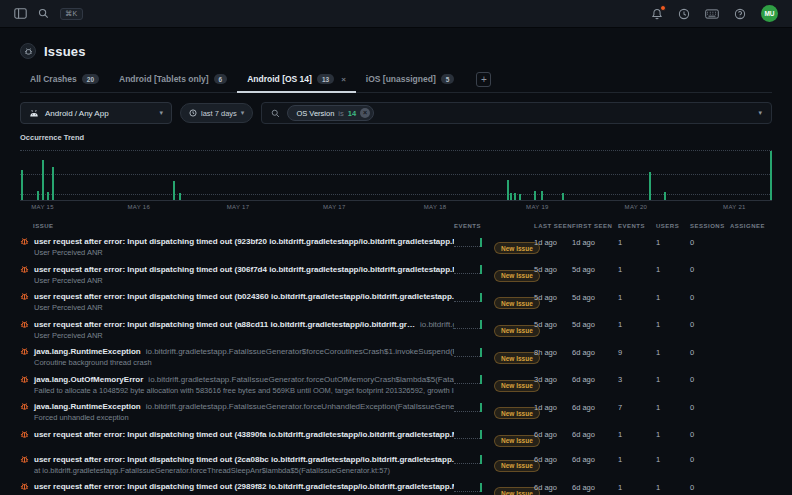 The image size is (792, 495). What do you see at coordinates (710, 226) in the screenshot?
I see `column-header: SESSIONS` at bounding box center [710, 226].